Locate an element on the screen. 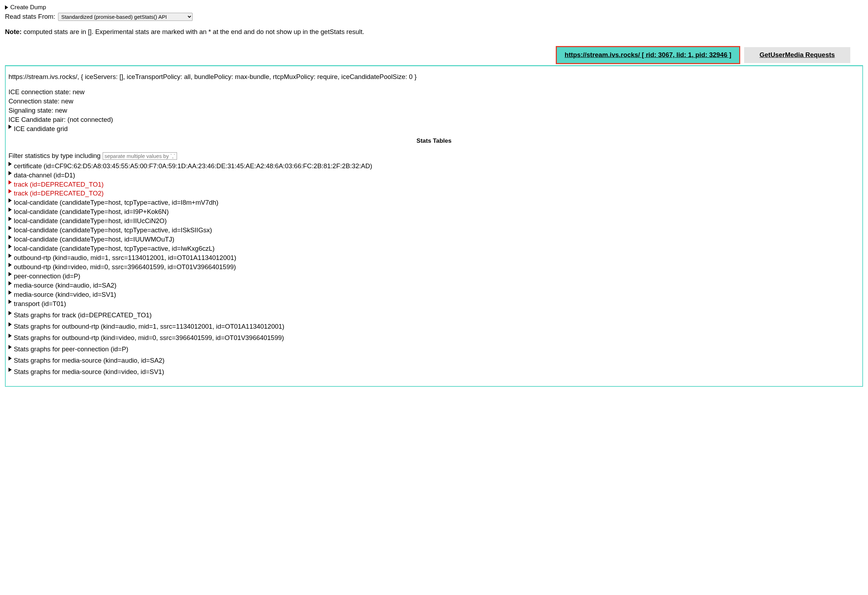  stats-entry-label: Stats graphs for media-source (kind=vide… is located at coordinates (437, 372).